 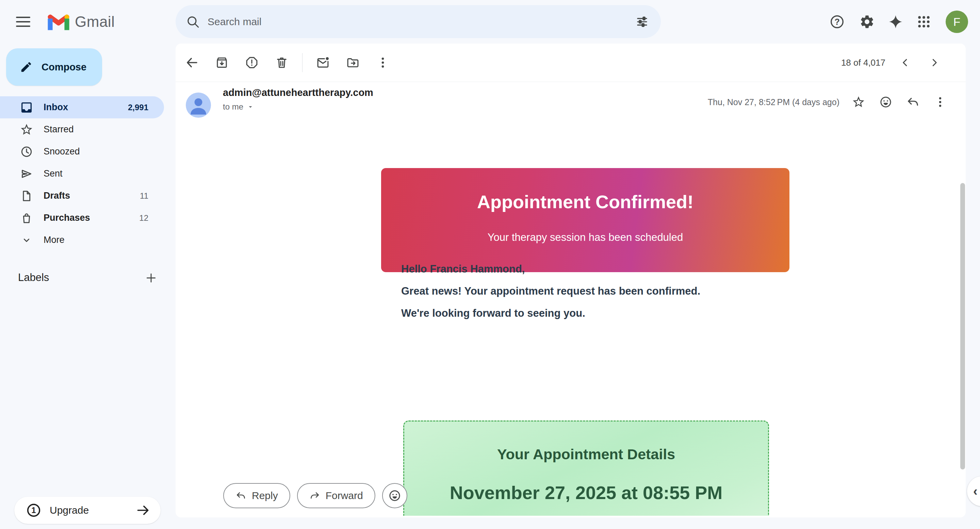 I want to click on reply-button: Reply, so click(x=257, y=496).